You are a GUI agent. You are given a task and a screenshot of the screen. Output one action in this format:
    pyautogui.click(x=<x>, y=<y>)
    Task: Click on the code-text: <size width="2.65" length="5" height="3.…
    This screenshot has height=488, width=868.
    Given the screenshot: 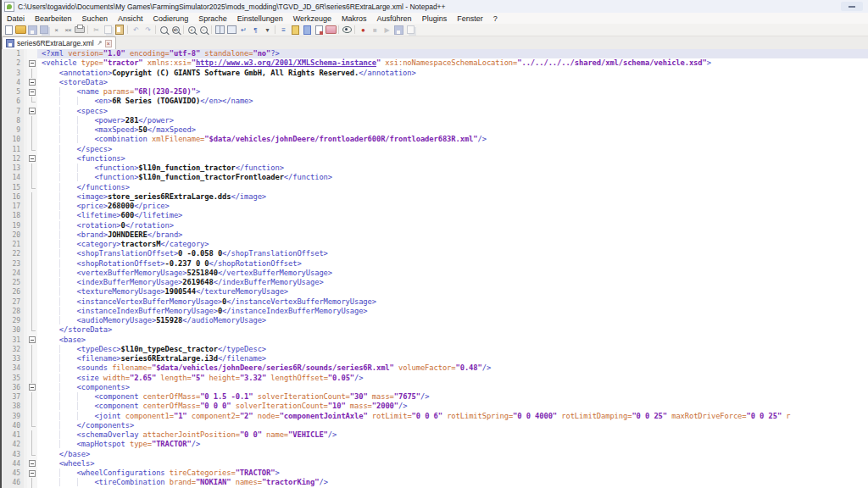 What is the action you would take?
    pyautogui.click(x=453, y=378)
    